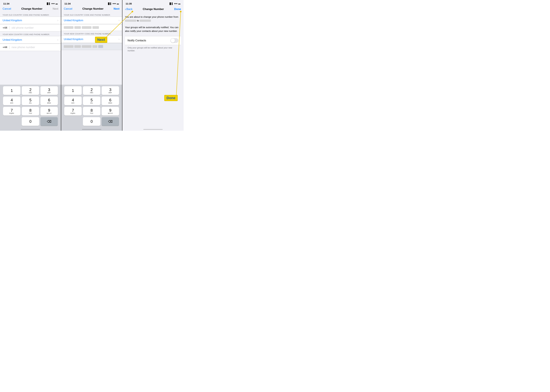 This screenshot has height=392, width=550. What do you see at coordinates (12, 111) in the screenshot?
I see `kb-key-7: 7PQRS` at bounding box center [12, 111].